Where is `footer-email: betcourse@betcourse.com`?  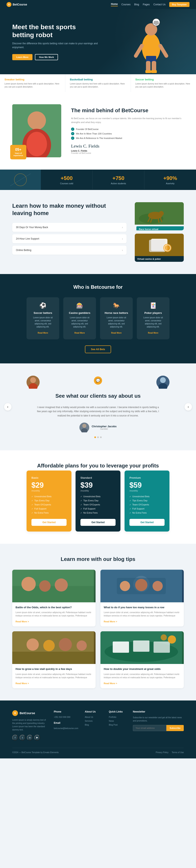
footer-email: betcourse@betcourse.com is located at coordinates (66, 728).